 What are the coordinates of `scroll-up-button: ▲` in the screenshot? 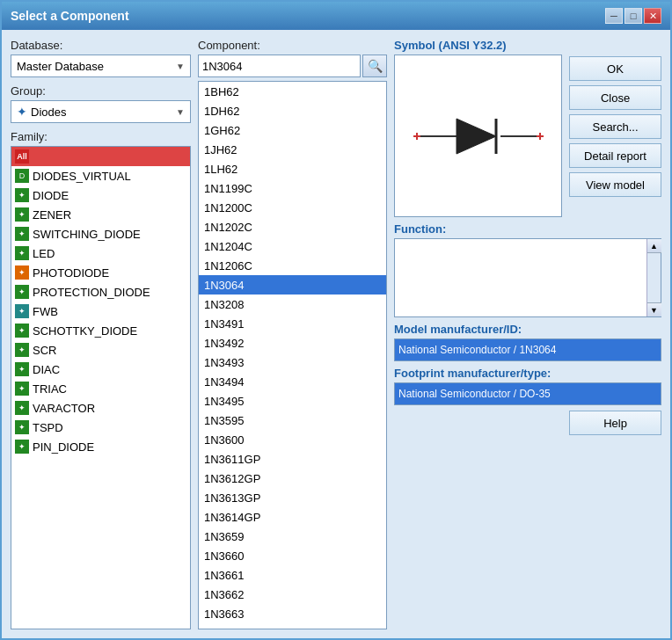 It's located at (654, 246).